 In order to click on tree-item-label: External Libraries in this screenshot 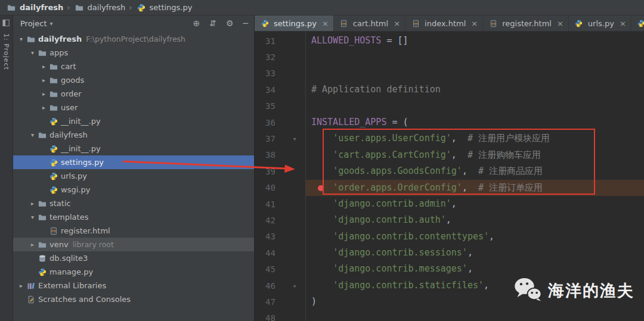, I will do `click(72, 286)`.